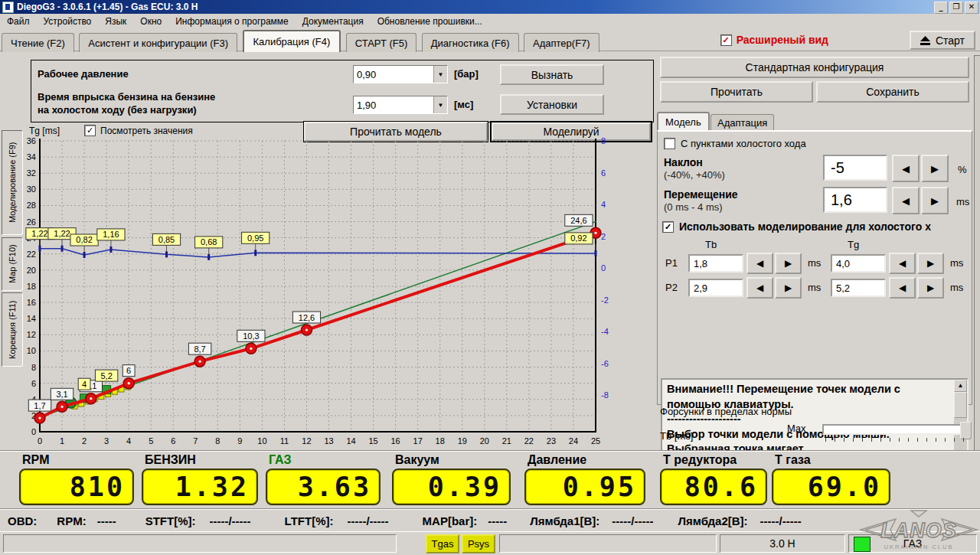  Describe the element at coordinates (12, 264) in the screenshot. I see `side-tab-map: Map (F10)` at that location.